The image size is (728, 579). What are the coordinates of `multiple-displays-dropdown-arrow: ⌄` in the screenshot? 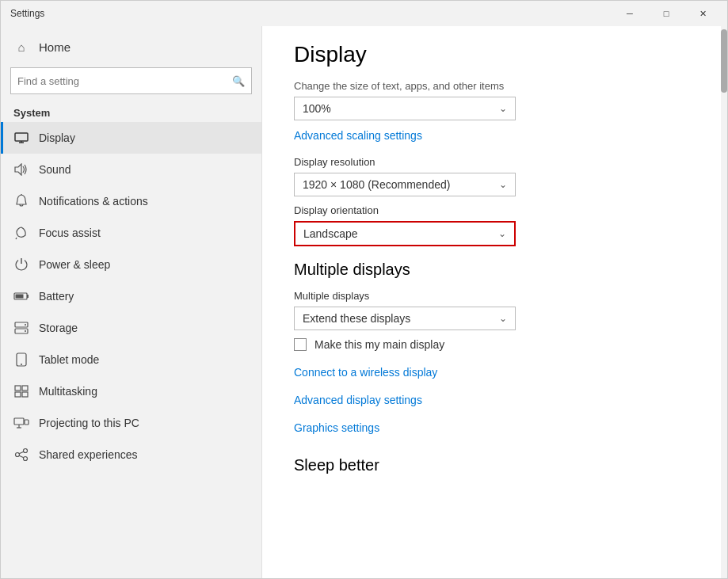 It's located at (503, 318).